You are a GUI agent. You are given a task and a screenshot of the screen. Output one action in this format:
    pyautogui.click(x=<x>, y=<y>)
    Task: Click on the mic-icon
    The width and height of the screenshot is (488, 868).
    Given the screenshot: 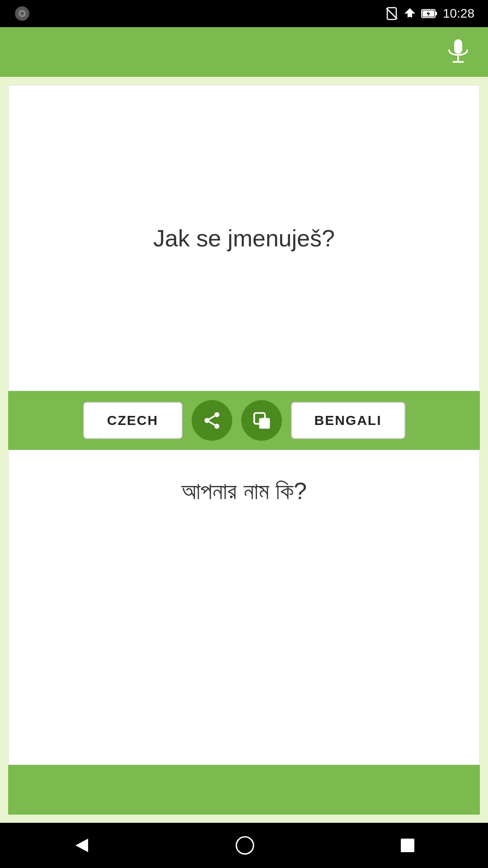 What is the action you would take?
    pyautogui.click(x=458, y=52)
    